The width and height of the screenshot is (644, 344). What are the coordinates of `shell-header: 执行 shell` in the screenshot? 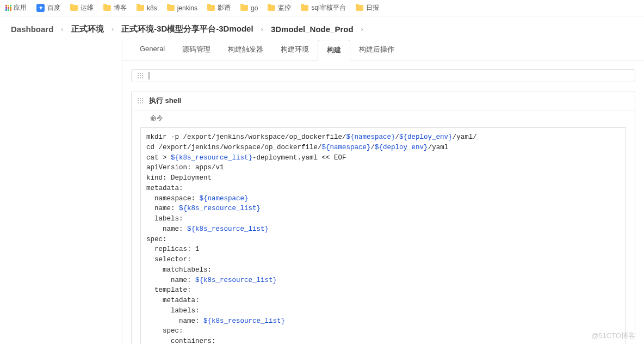 It's located at (383, 101).